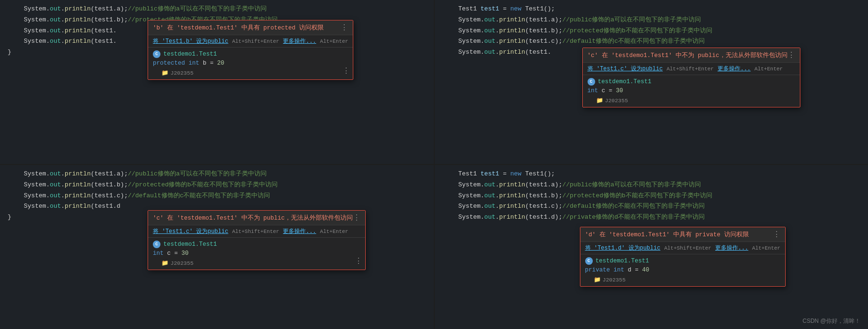 The width and height of the screenshot is (868, 329). Describe the element at coordinates (683, 257) in the screenshot. I see `error-popup-4: 'd' 在 'testdemo1.Test1' 中具有 private 访问权限…` at that location.